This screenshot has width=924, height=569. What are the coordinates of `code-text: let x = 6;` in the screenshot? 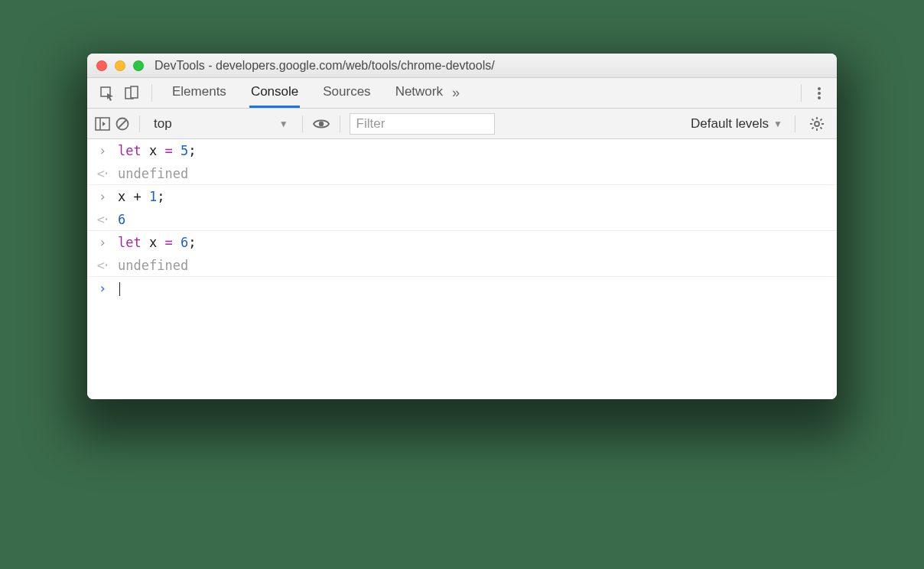 It's located at (153, 242).